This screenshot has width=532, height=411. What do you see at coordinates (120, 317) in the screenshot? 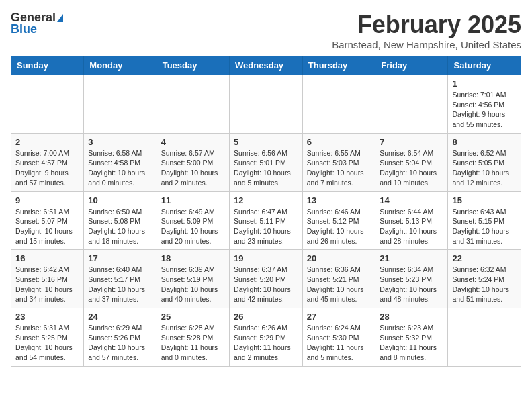
I see `day-number: 24` at bounding box center [120, 317].